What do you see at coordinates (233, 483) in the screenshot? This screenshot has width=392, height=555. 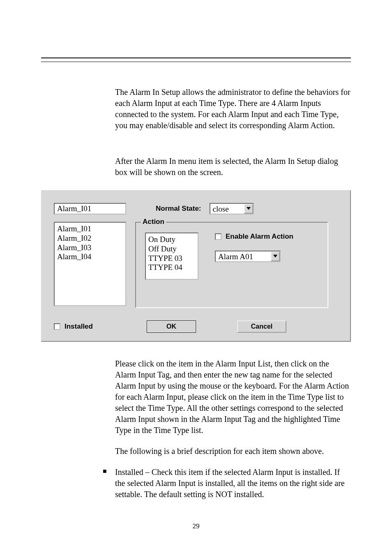 I see `bullet-installed-text: Installed – Check this item if the selec…` at bounding box center [233, 483].